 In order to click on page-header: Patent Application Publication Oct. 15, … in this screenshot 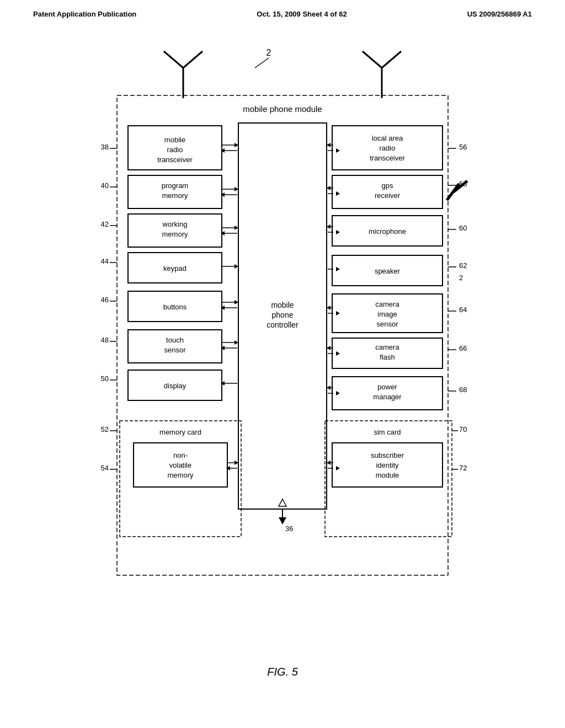, I will do `click(282, 12)`.